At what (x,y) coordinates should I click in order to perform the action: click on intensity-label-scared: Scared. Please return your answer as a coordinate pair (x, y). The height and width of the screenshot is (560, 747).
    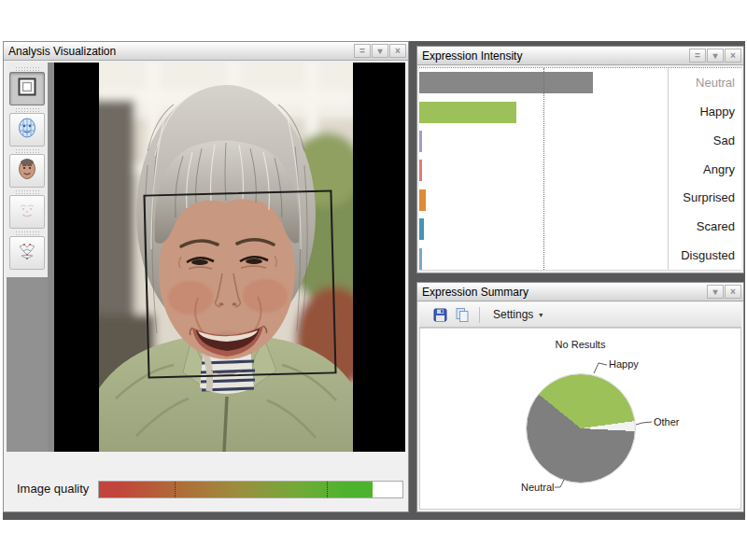
    Looking at the image, I should click on (705, 226).